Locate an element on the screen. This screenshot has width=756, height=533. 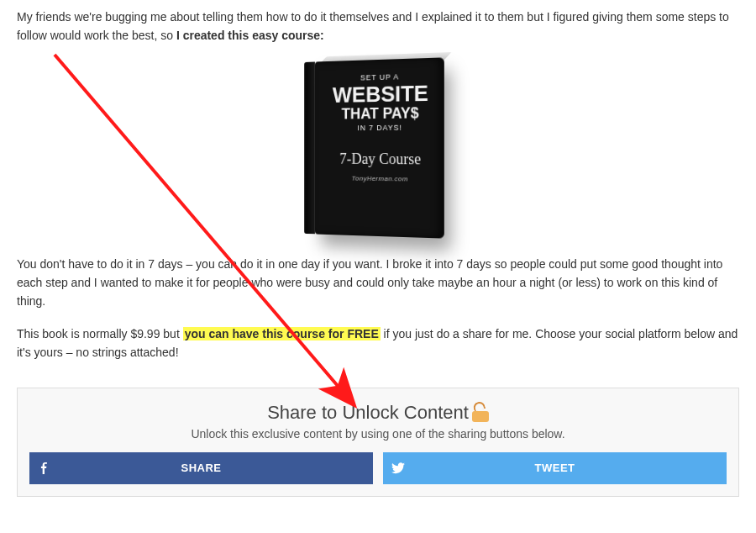
facebook-icon is located at coordinates (45, 468).